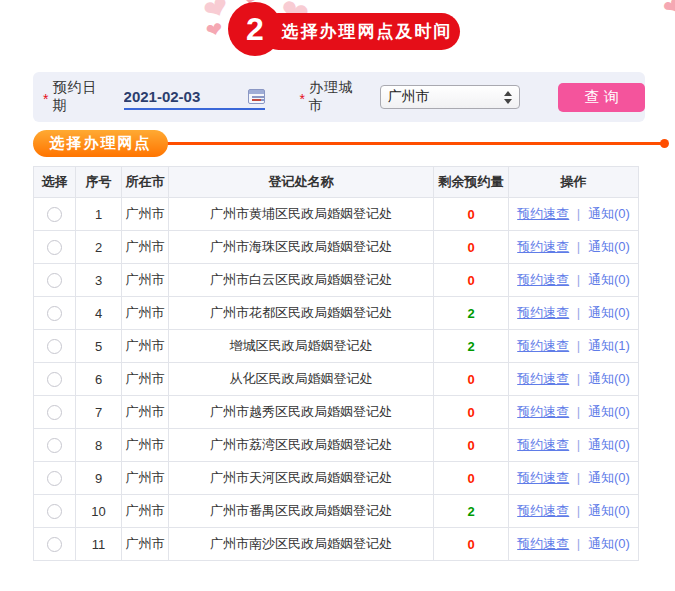 This screenshot has height=591, width=675. I want to click on table-row: 2 广州市 广州市海珠区民政局婚姻登记处 0 预约速查 | 通知(0), so click(336, 248).